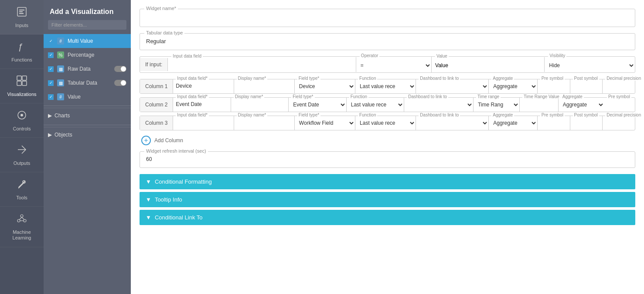 The width and height of the screenshot is (644, 294). What do you see at coordinates (87, 10) in the screenshot?
I see `panel-title: Add a Visualization` at bounding box center [87, 10].